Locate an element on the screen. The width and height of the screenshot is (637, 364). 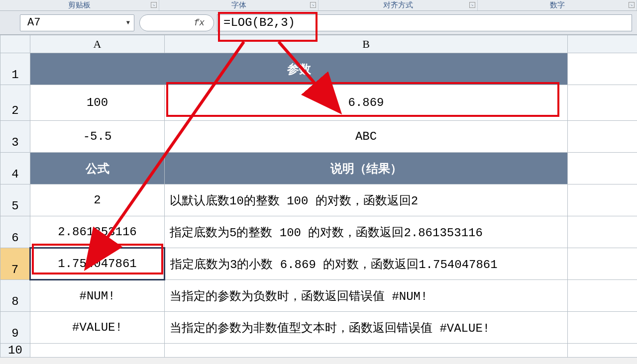
row-10: 10 is located at coordinates (319, 351).